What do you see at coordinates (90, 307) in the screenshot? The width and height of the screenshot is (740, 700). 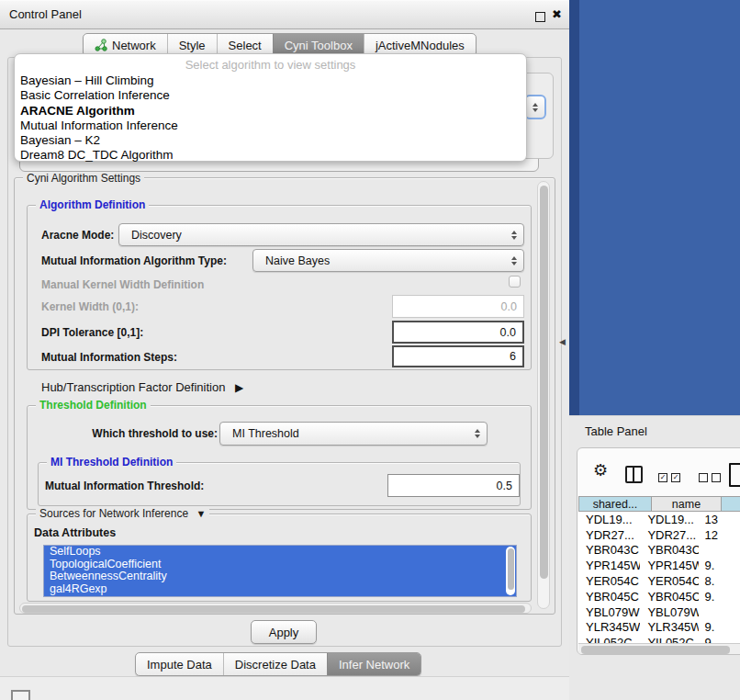 I see `kernel-width-label: Kernel Width (0,1):` at bounding box center [90, 307].